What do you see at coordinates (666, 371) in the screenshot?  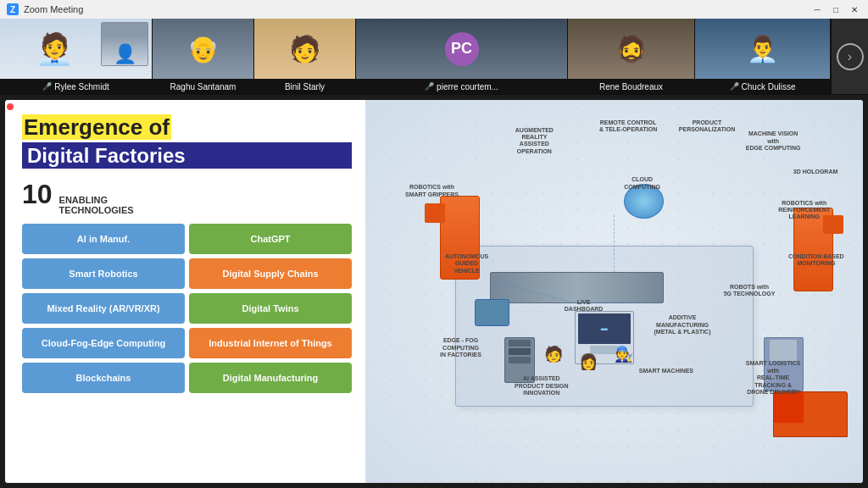 I see `ann-smart-machines: SMART MACHINES` at bounding box center [666, 371].